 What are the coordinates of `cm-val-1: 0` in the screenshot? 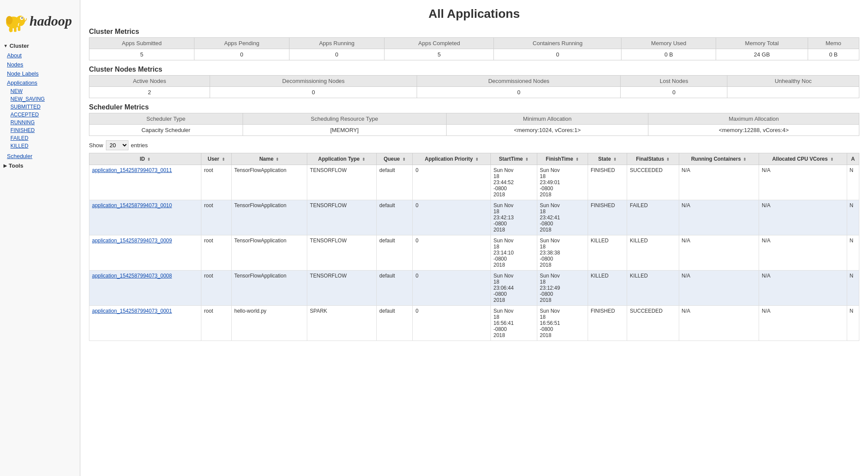 It's located at (242, 55).